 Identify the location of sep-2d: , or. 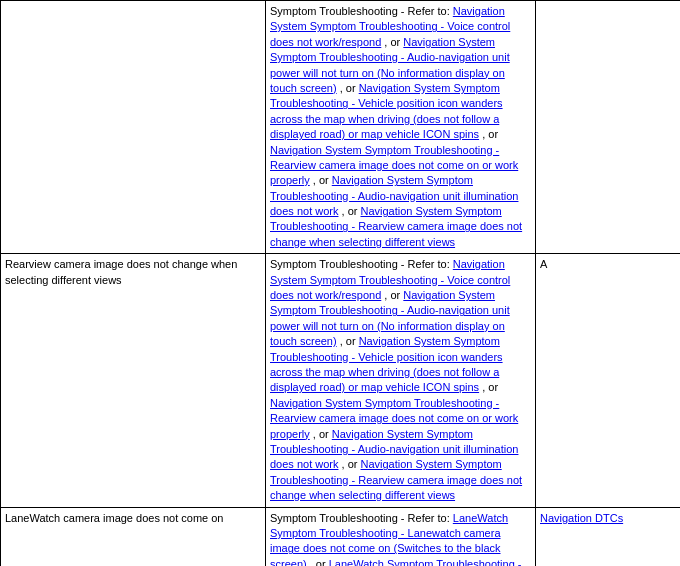
(322, 434).